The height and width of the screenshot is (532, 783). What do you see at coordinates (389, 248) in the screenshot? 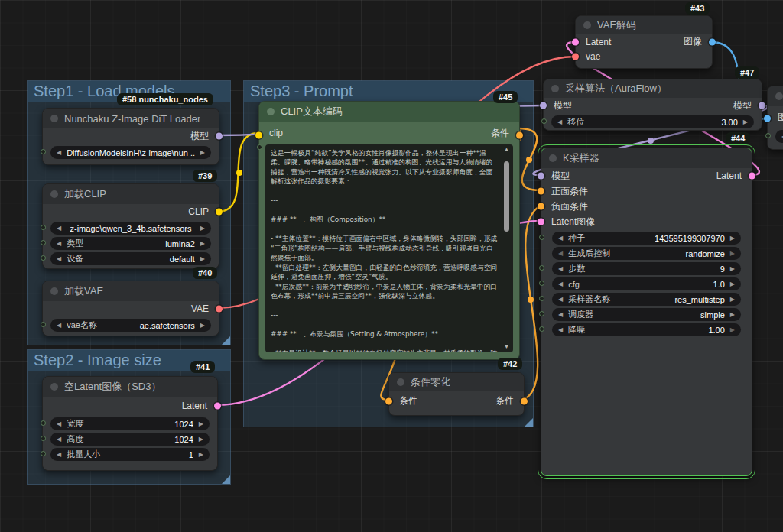
I see `prompt-textarea: 这是一幅极具“纯欲”美学风格的女性肖像摄影作品，整体呈现出一种**温柔、朦胧、略…` at bounding box center [389, 248].